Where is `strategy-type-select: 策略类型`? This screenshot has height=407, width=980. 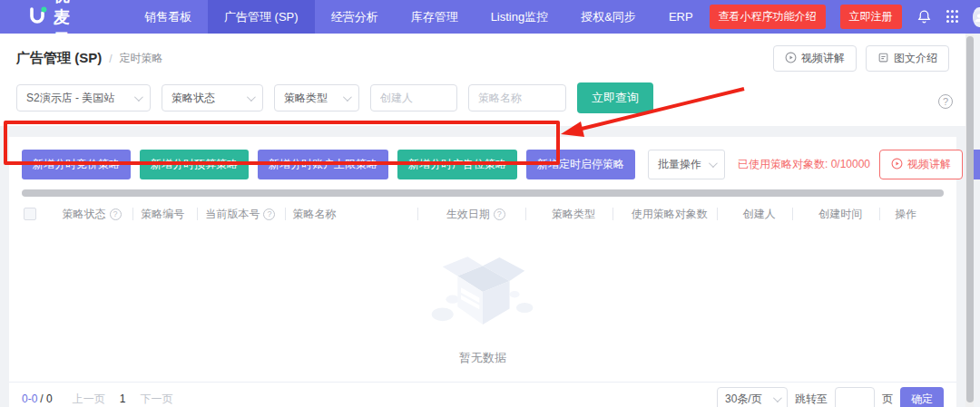 strategy-type-select: 策略类型 is located at coordinates (317, 98).